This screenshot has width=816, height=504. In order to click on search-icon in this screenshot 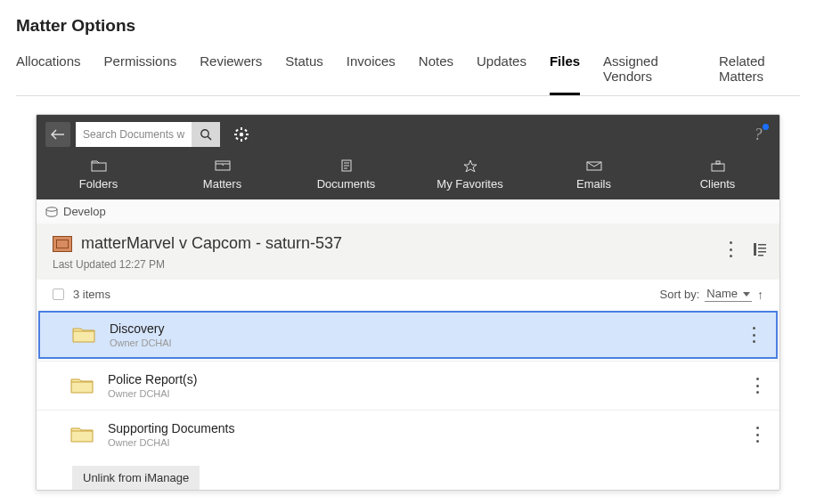, I will do `click(206, 134)`.